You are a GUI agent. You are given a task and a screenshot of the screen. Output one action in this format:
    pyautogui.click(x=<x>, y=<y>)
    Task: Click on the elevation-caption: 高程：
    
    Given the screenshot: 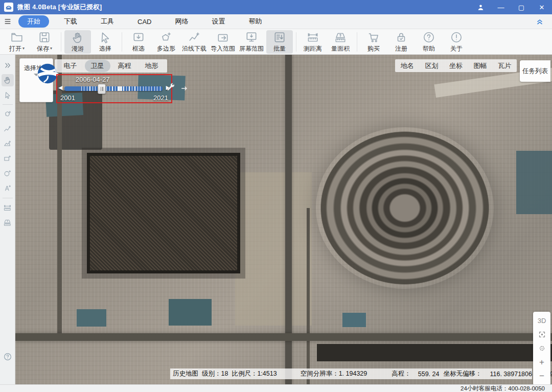 What is the action you would take?
    pyautogui.click(x=401, y=374)
    